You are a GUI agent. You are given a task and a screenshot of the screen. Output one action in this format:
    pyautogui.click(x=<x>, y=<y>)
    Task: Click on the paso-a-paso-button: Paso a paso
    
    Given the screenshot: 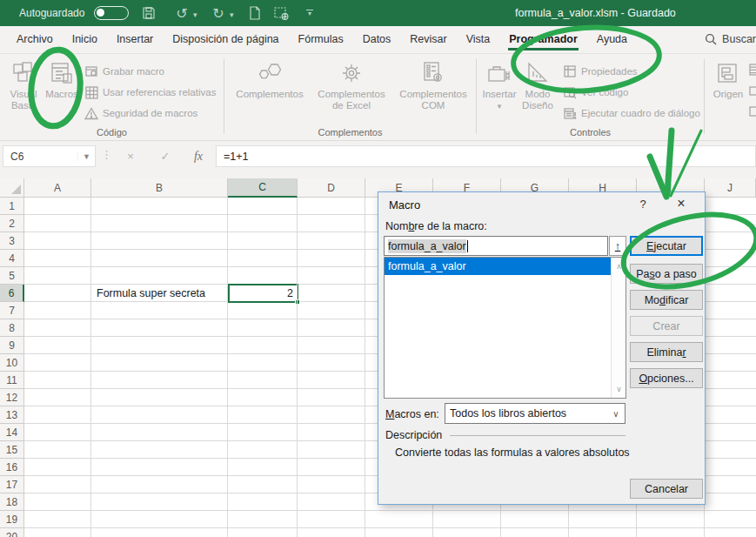 What is the action you would take?
    pyautogui.click(x=666, y=273)
    